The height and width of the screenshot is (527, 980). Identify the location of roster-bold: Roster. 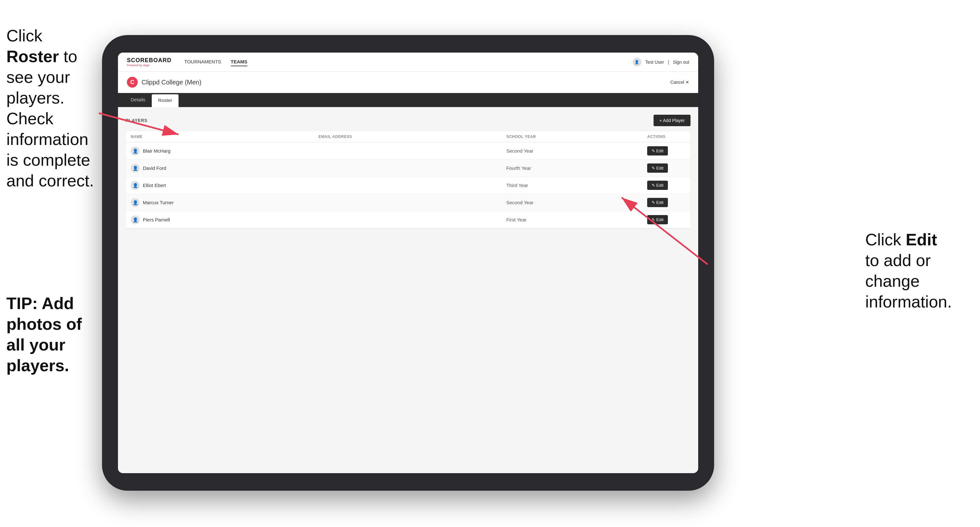
(33, 56).